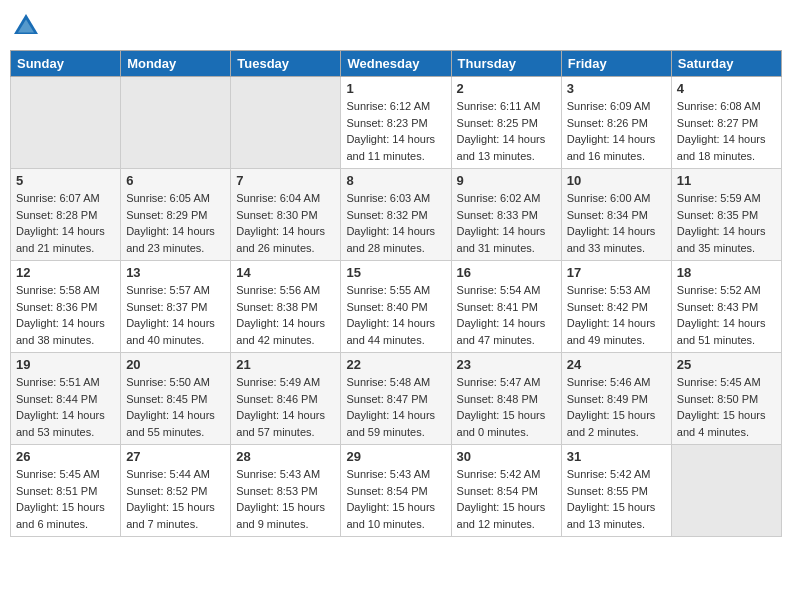 This screenshot has width=792, height=612. Describe the element at coordinates (176, 64) in the screenshot. I see `weekday-header-monday: Monday` at that location.